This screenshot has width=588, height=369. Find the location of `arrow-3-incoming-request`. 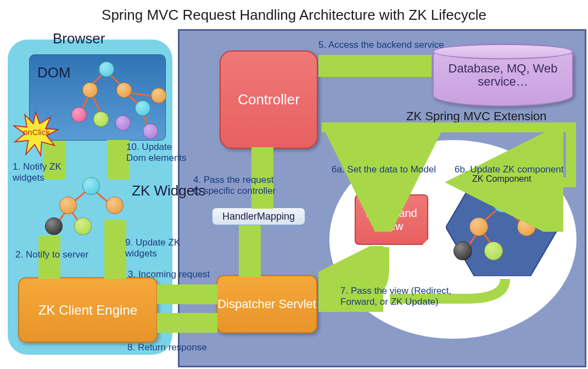

arrow-3-incoming-request is located at coordinates (187, 294).